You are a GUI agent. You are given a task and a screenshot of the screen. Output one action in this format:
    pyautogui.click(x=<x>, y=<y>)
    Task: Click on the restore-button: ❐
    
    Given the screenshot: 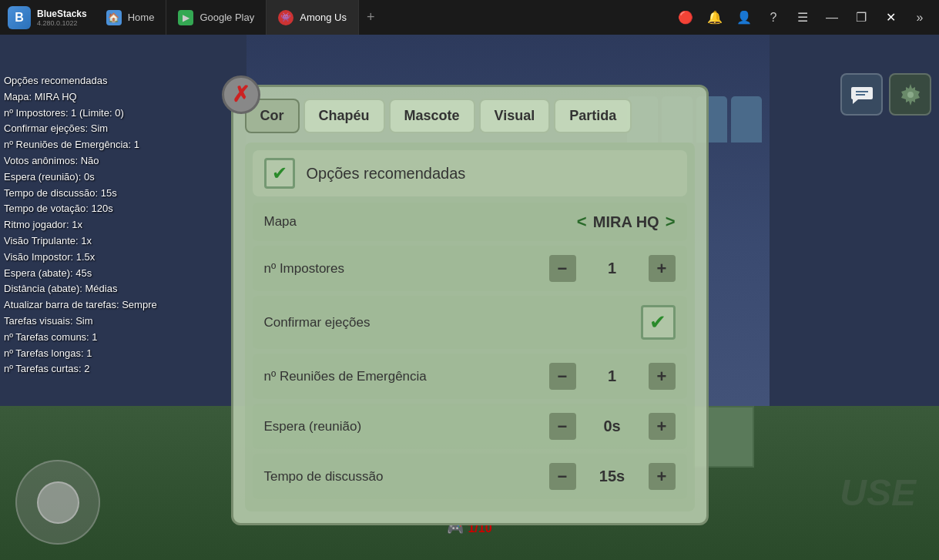 What is the action you would take?
    pyautogui.click(x=861, y=18)
    